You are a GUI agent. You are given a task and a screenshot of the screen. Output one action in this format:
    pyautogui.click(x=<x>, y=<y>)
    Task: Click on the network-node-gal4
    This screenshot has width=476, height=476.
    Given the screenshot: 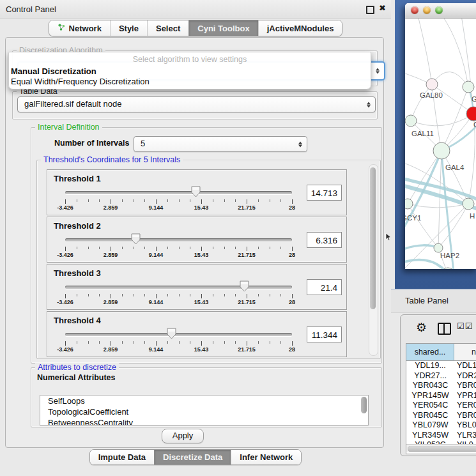 What is the action you would take?
    pyautogui.click(x=441, y=151)
    